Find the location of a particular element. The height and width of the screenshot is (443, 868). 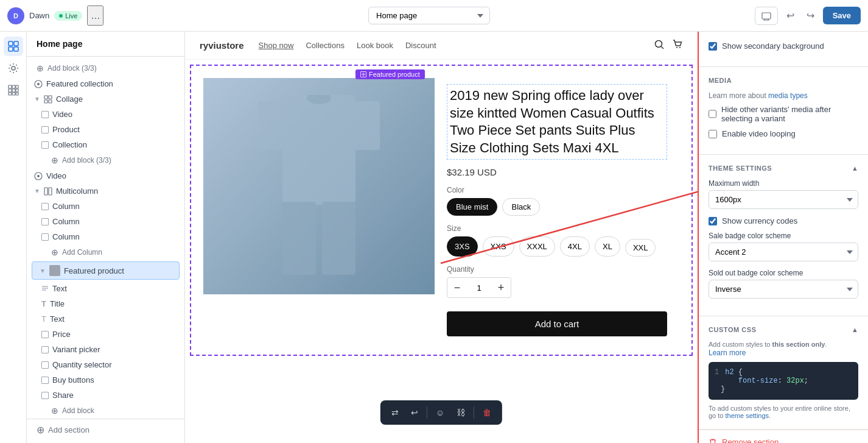

quantity-input is located at coordinates (479, 288).